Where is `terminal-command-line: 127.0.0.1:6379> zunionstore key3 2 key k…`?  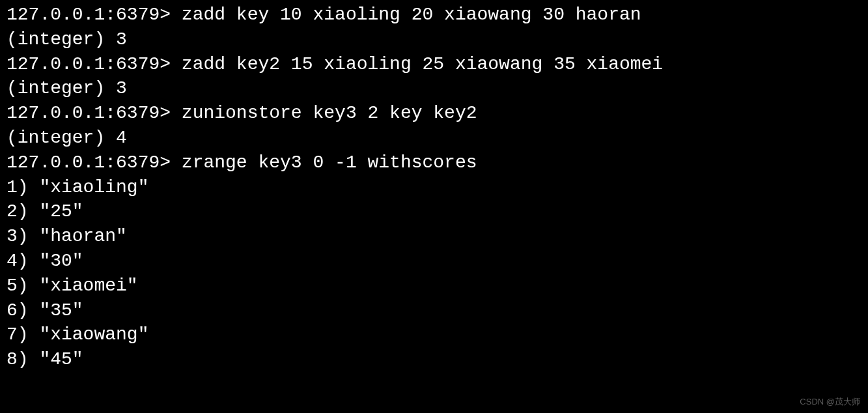 terminal-command-line: 127.0.0.1:6379> zunionstore key3 2 key k… is located at coordinates (434, 113).